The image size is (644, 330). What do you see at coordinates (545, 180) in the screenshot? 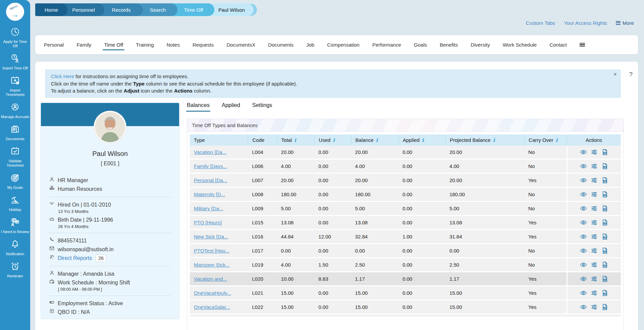
I see `cell-carry_over: Yes` at bounding box center [545, 180].